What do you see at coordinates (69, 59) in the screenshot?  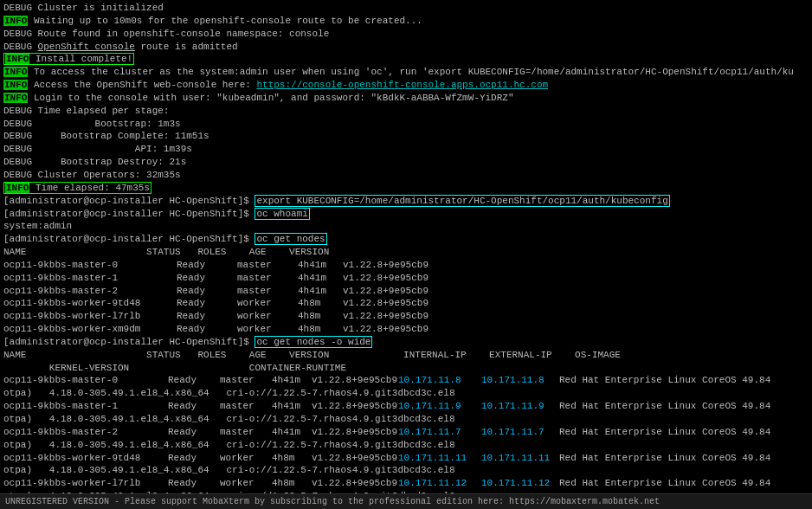 I see `install-complete-box: INFO Install complete!` at bounding box center [69, 59].